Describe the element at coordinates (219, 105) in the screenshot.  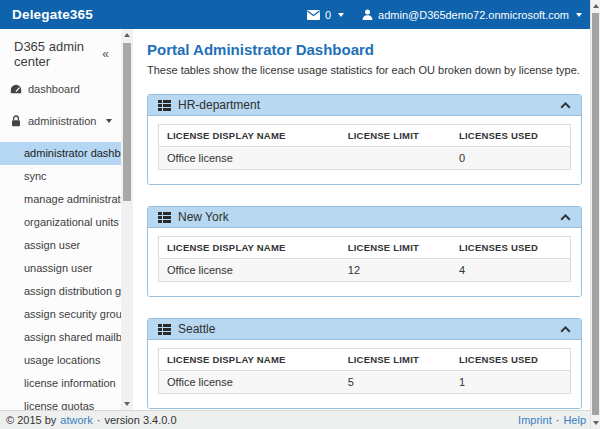
I see `panel-title: HR-department` at that location.